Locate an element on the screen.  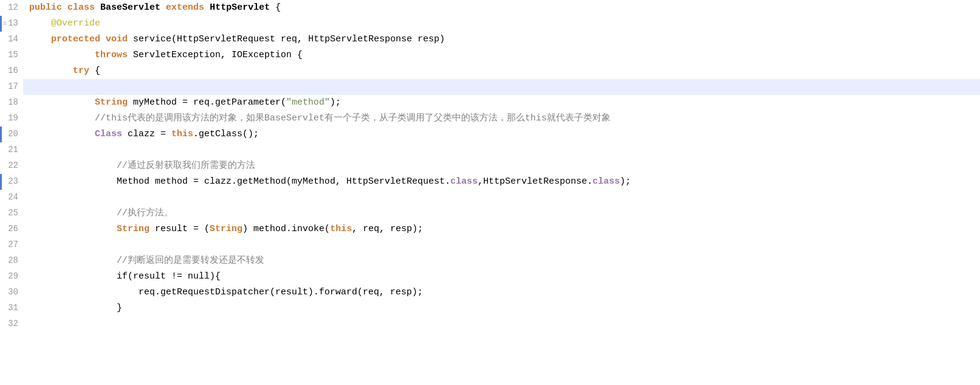
token-plain: { is located at coordinates (275, 7).